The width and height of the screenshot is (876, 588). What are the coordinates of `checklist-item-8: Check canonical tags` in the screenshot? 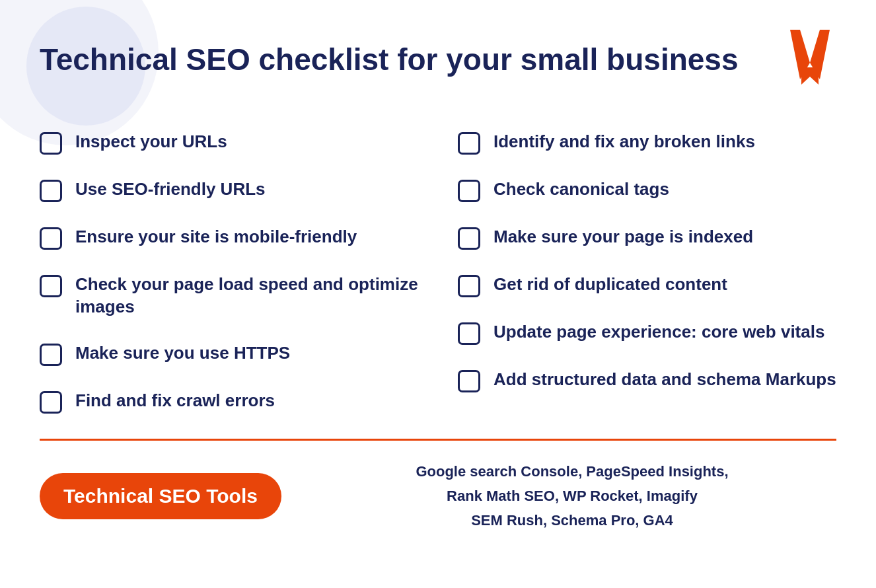 It's located at (647, 190).